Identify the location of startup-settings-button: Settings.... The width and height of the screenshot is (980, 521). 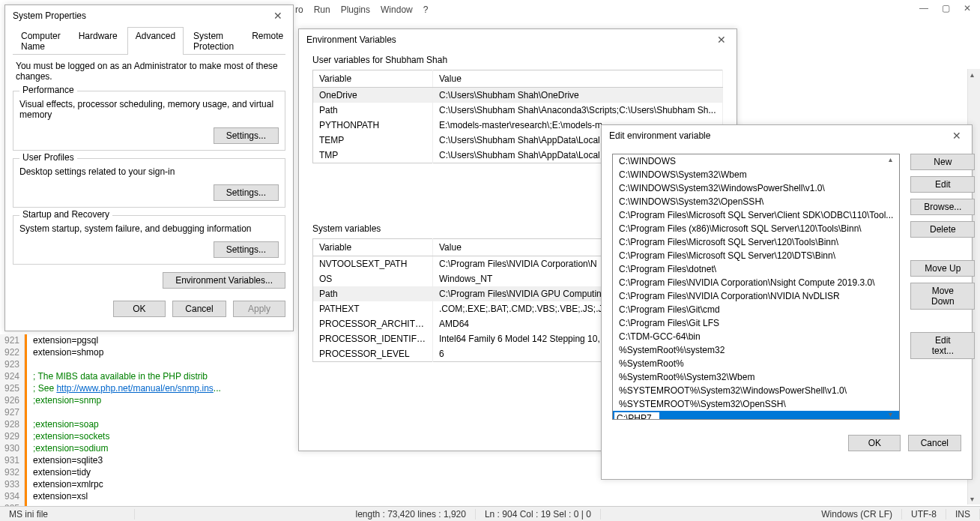
(246, 250).